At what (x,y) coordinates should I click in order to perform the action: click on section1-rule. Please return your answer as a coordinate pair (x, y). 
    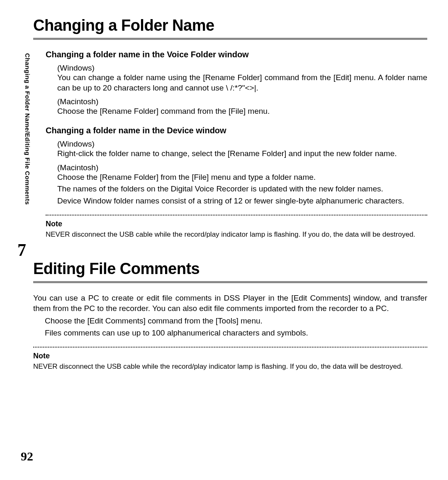
    Looking at the image, I should click on (230, 39).